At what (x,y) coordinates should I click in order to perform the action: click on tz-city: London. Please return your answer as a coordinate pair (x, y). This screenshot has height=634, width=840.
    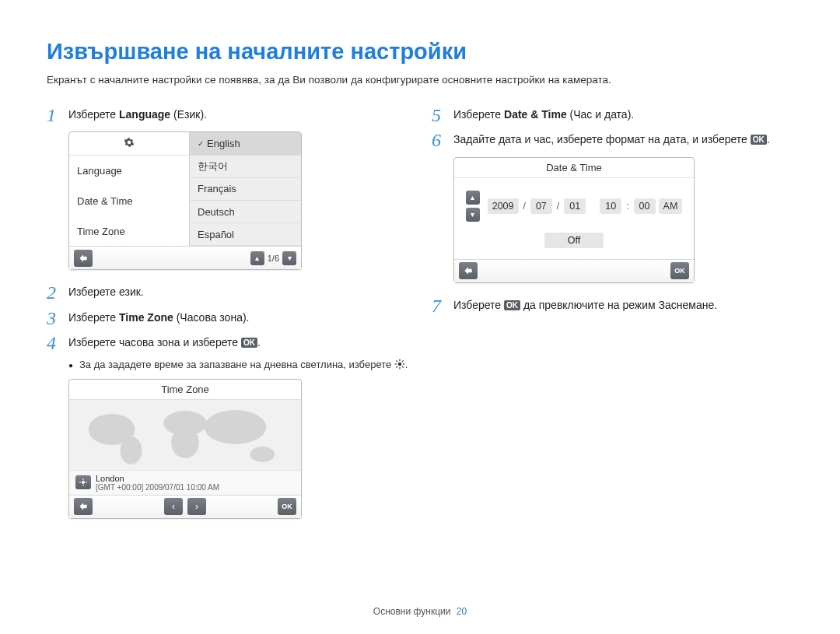
    Looking at the image, I should click on (157, 478).